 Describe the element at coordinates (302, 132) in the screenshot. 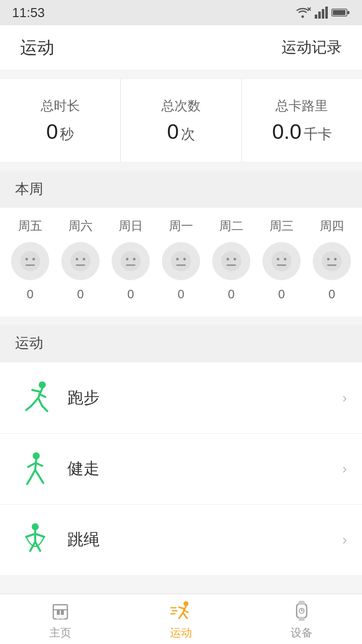

I see `stat-calories-value: 0.0千卡` at that location.